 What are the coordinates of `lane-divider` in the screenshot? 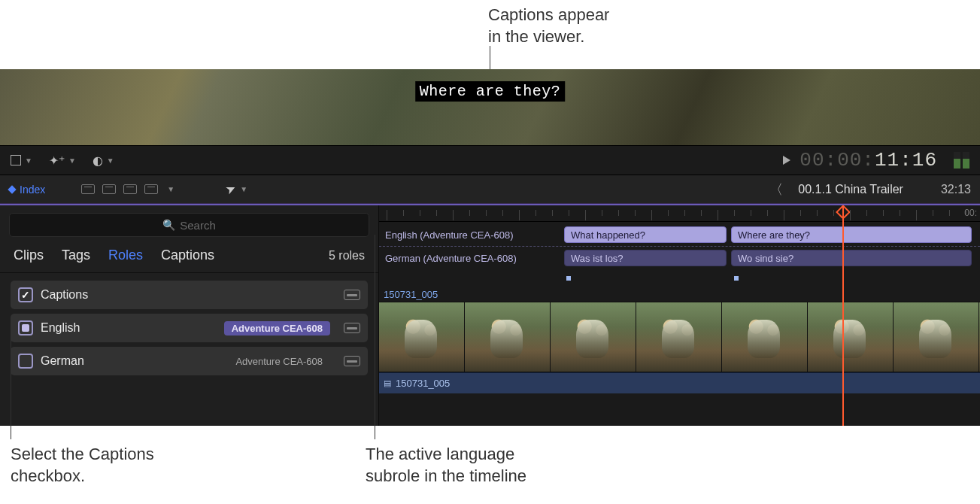 It's located at (680, 247).